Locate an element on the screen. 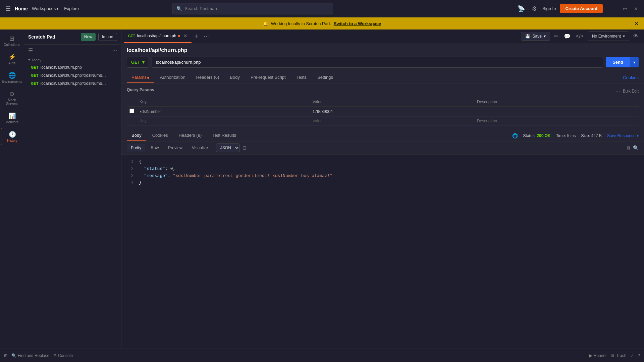 This screenshot has height=362, width=644. tab-tests: Tests is located at coordinates (302, 78).